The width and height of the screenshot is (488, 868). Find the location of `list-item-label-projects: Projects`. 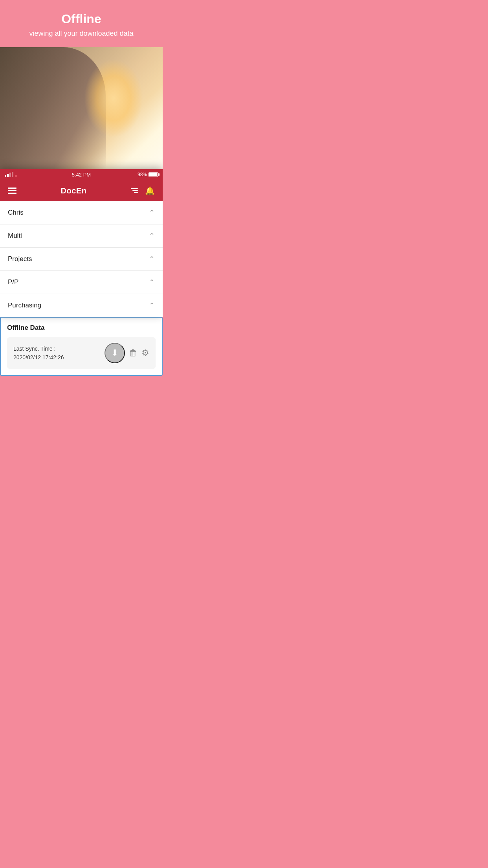

list-item-label-projects: Projects is located at coordinates (20, 259).